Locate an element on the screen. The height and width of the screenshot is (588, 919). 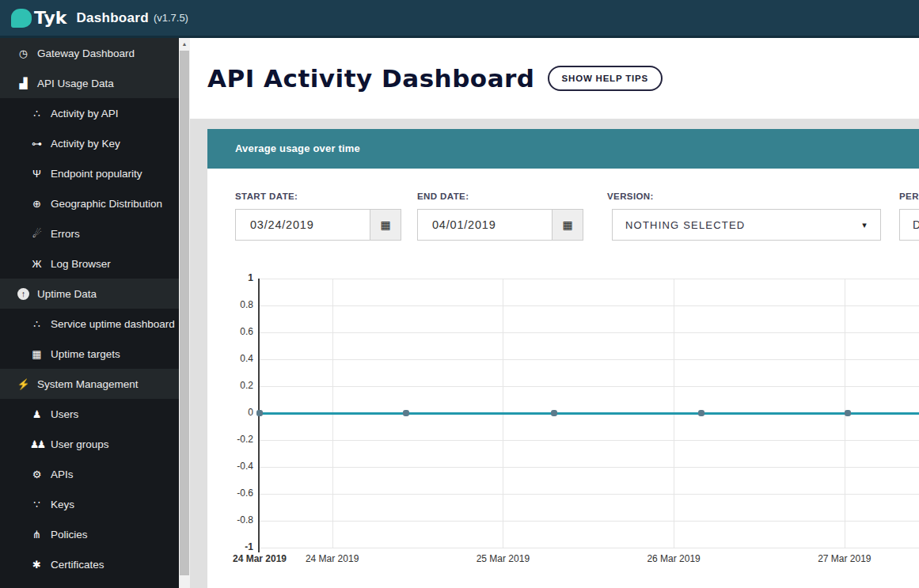
sidebar-item-label: Activity by API is located at coordinates (85, 114).